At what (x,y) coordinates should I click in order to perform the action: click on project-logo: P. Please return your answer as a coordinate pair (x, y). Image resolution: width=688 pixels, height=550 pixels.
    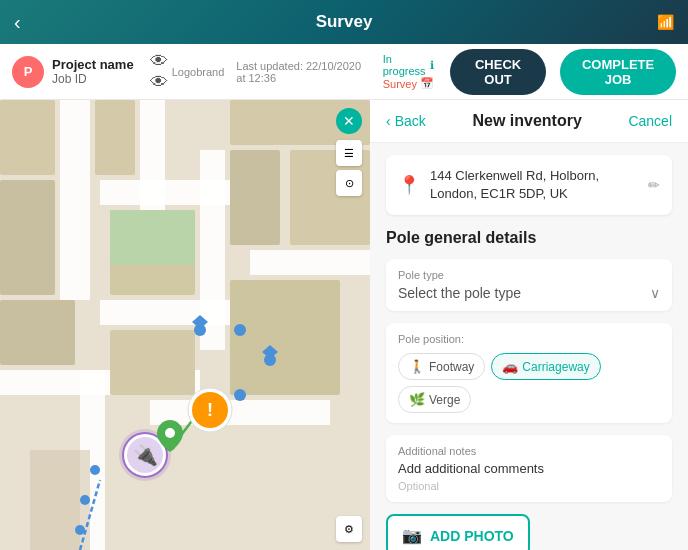
    Looking at the image, I should click on (28, 72).